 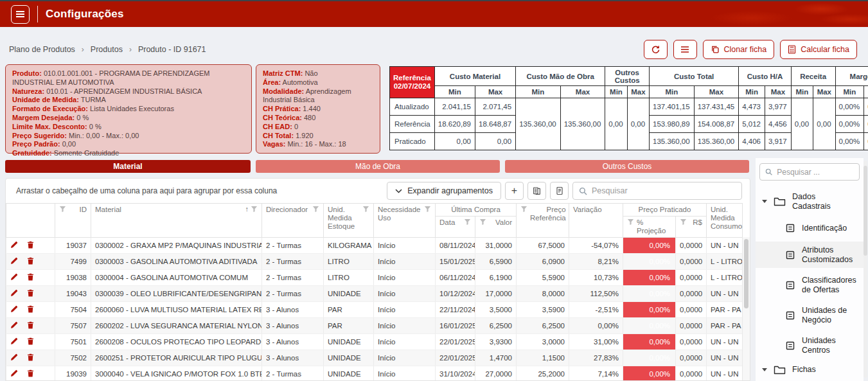 What do you see at coordinates (318, 109) in the screenshot?
I see `info-line: CH Prática: 1.440` at bounding box center [318, 109].